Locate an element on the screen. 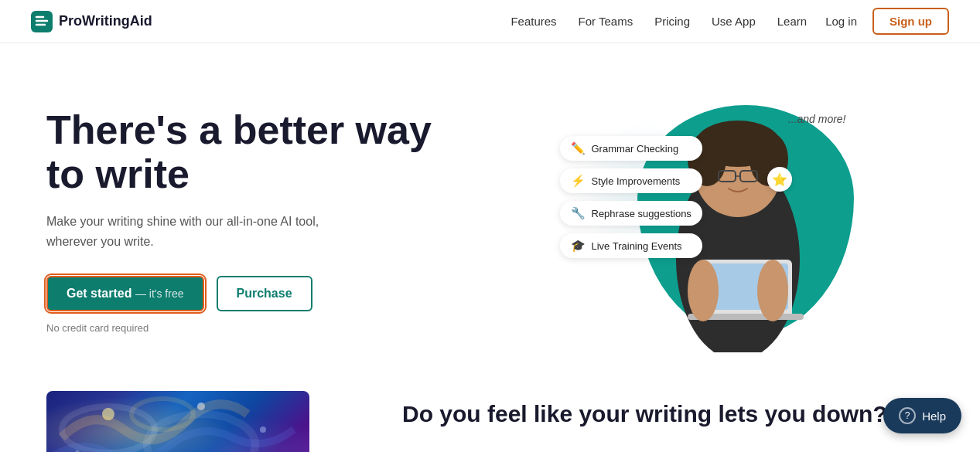 This screenshot has width=980, height=452. get-started-button: Get started — it's free is located at coordinates (125, 294).